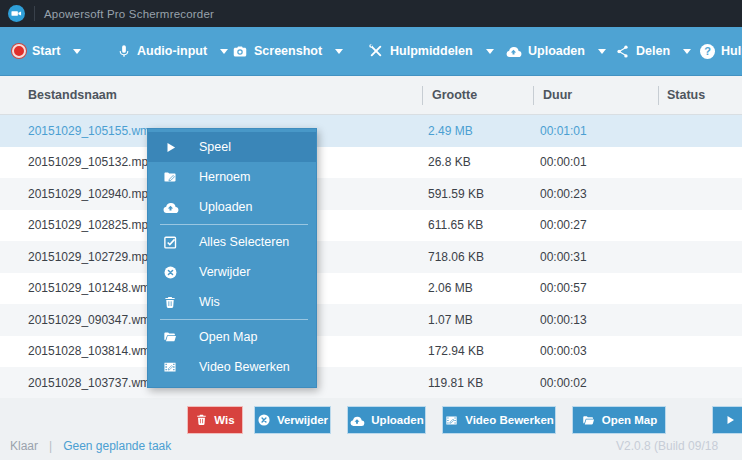 This screenshot has width=742, height=460. What do you see at coordinates (202, 420) in the screenshot?
I see `trash-icon` at bounding box center [202, 420].